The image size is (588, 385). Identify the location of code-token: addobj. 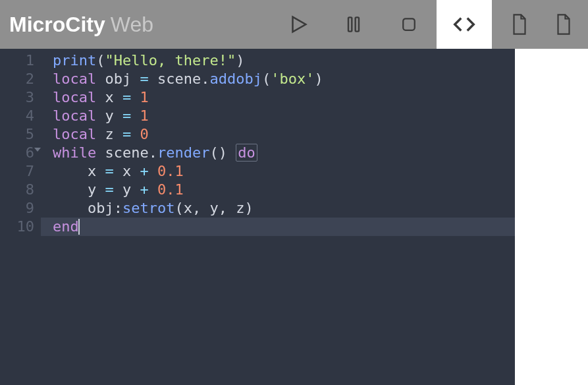
(236, 79).